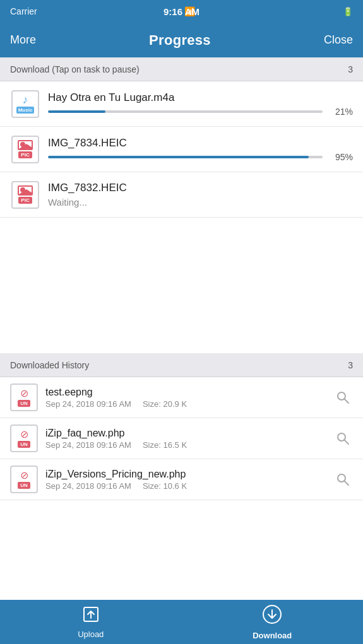  I want to click on history-name-1: test.eepng, so click(189, 392).